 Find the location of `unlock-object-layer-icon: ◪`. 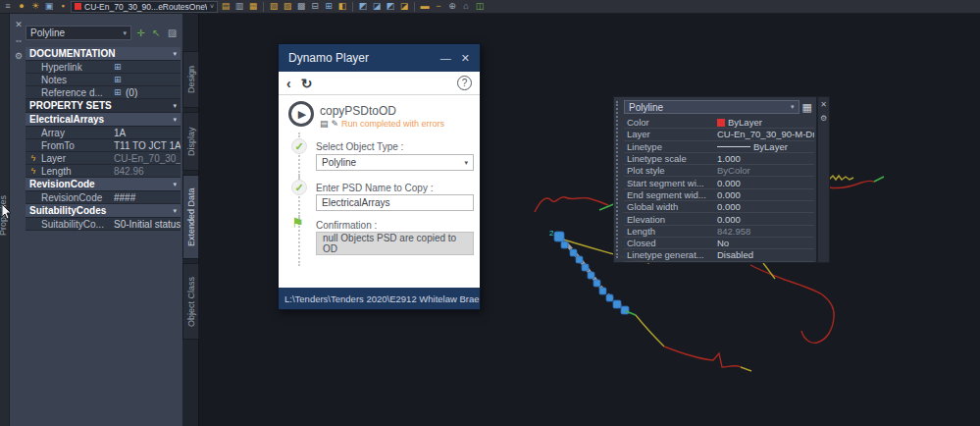

unlock-object-layer-icon: ◪ is located at coordinates (377, 7).